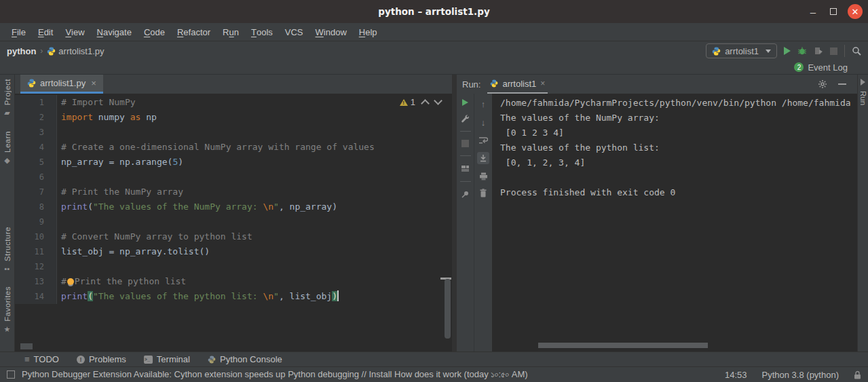 The width and height of the screenshot is (868, 382). Describe the element at coordinates (858, 375) in the screenshot. I see `lock-button` at that location.